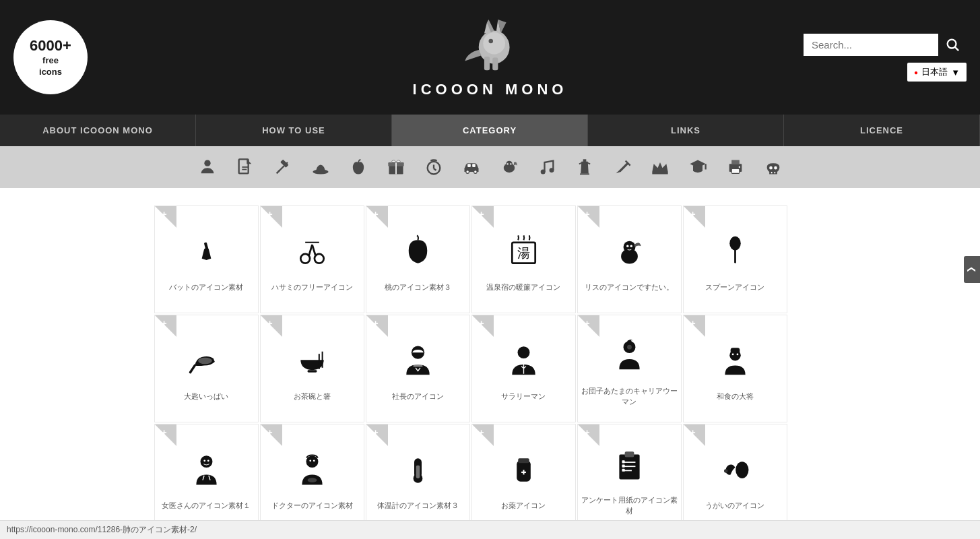 This screenshot has height=539, width=980. I want to click on icon-card-medicine: お薬アイコン, so click(524, 478).